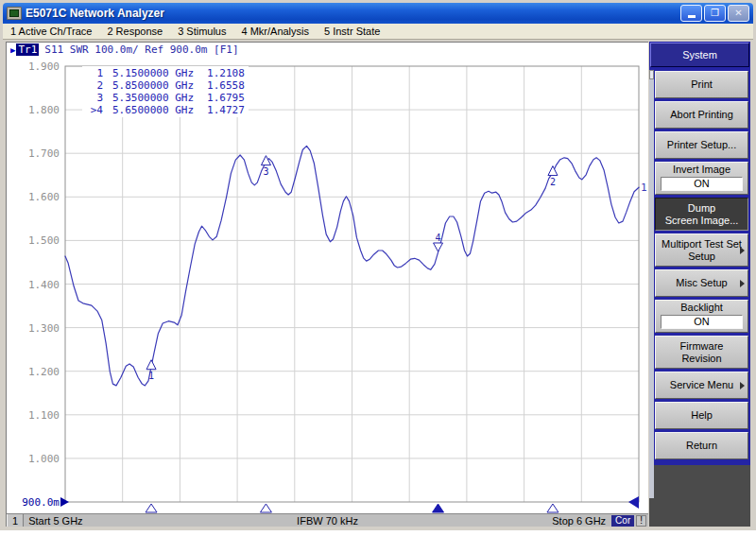 The image size is (756, 536). I want to click on marker-row-4: >45.6500000 GHz1.4727, so click(165, 110).